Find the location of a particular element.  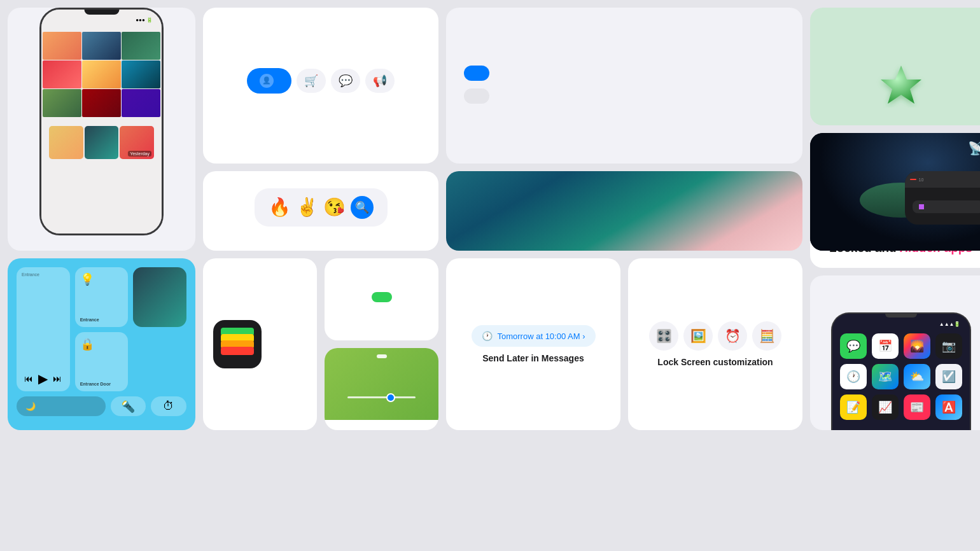

door-label-text: Entrance Door is located at coordinates (102, 384).